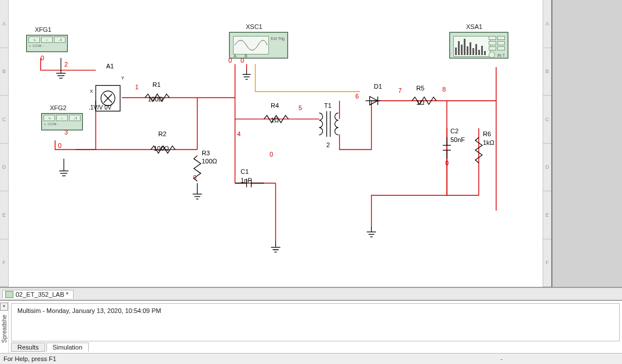  What do you see at coordinates (155, 99) in the screenshot?
I see `r1-val: 100Ω` at bounding box center [155, 99].